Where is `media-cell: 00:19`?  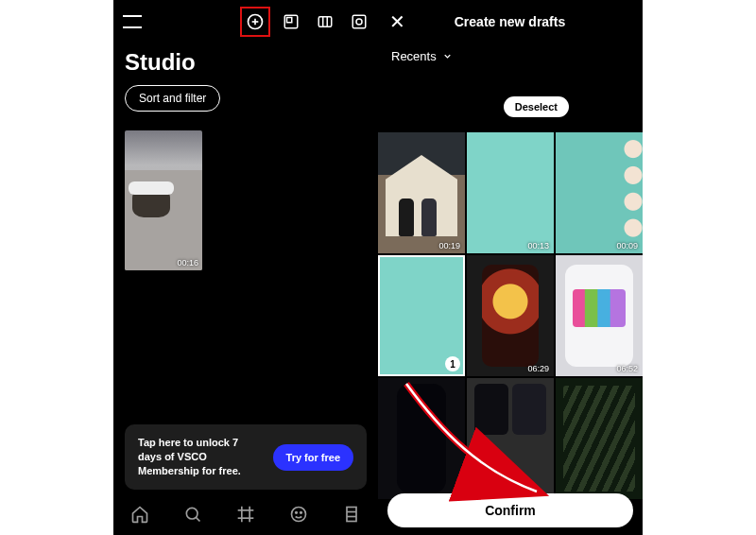
media-cell: 00:19 is located at coordinates (421, 193).